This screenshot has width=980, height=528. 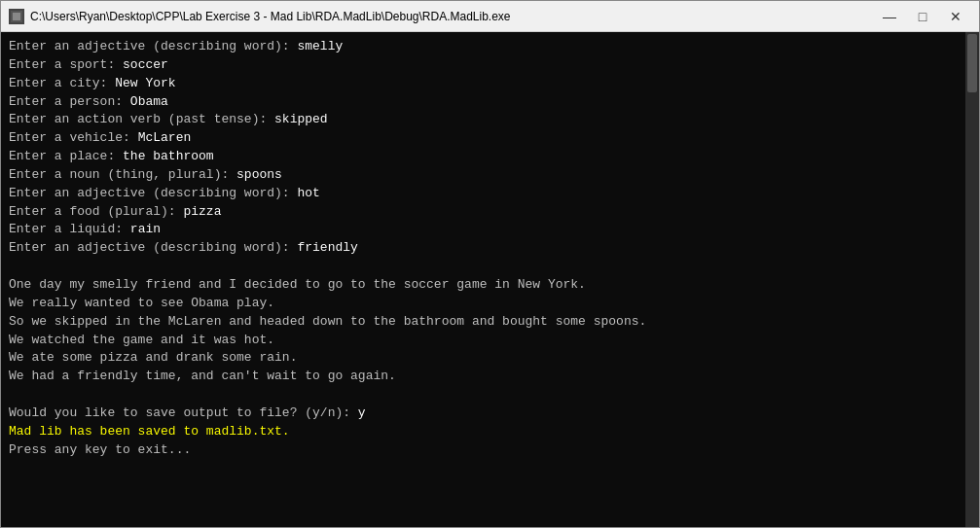 What do you see at coordinates (308, 193) in the screenshot?
I see `input-adjective2: hot` at bounding box center [308, 193].